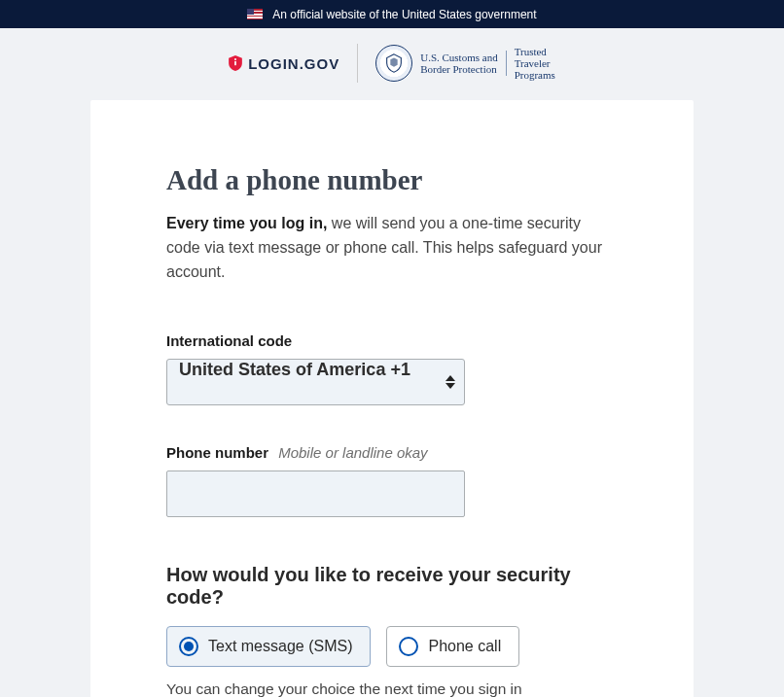  What do you see at coordinates (315, 382) in the screenshot?
I see `intl-code-select-wrap: United States of America +1` at bounding box center [315, 382].